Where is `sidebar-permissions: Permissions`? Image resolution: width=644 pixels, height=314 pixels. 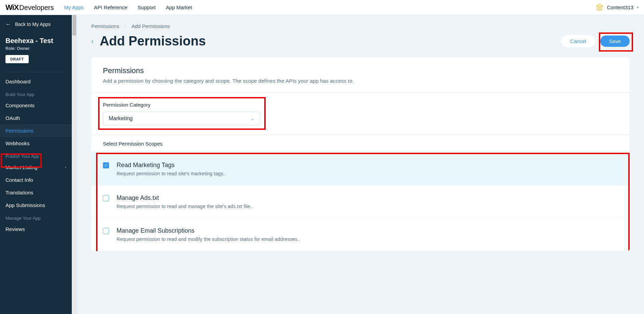
sidebar-permissions: Permissions is located at coordinates (36, 131).